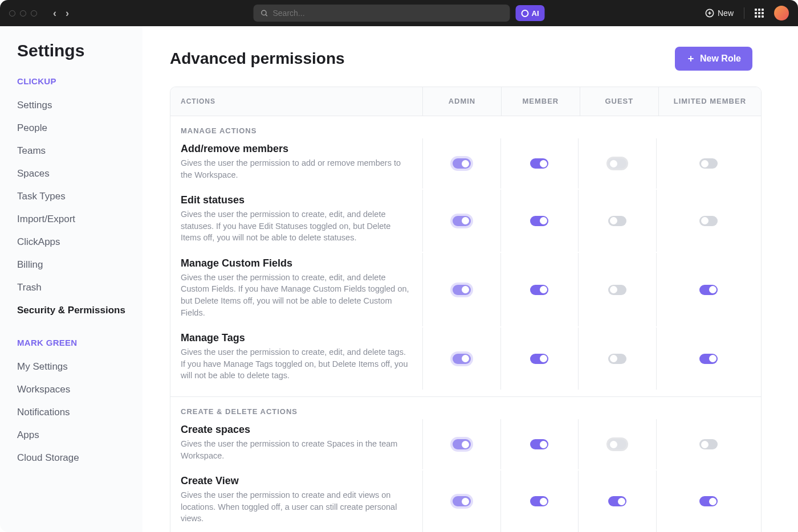 The height and width of the screenshot is (532, 798). I want to click on sidebar-item-workspaces: Workspaces, so click(76, 390).